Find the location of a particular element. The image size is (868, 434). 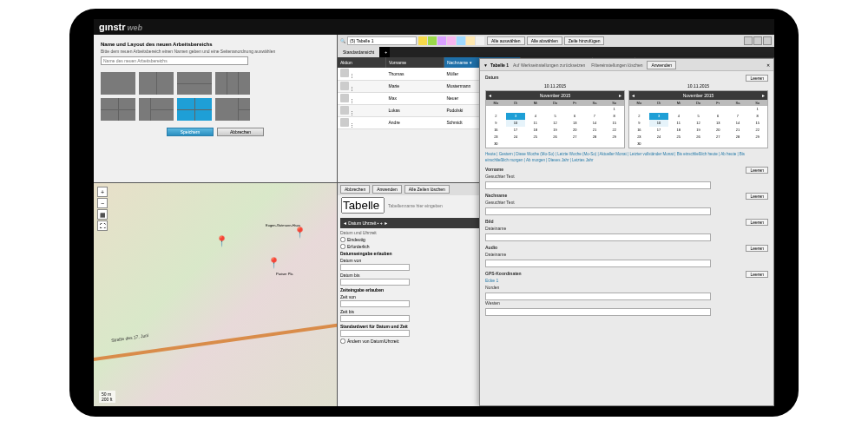

calendar-day: 18 is located at coordinates (535, 130).